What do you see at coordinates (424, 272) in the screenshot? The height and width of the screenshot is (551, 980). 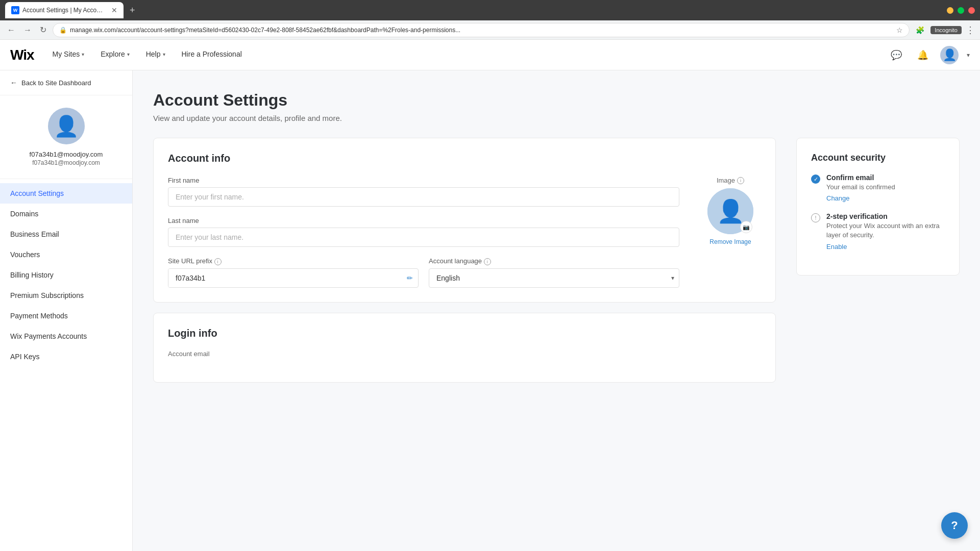 I see `bottom-form-row: Site URL prefix i ✏` at bounding box center [424, 272].